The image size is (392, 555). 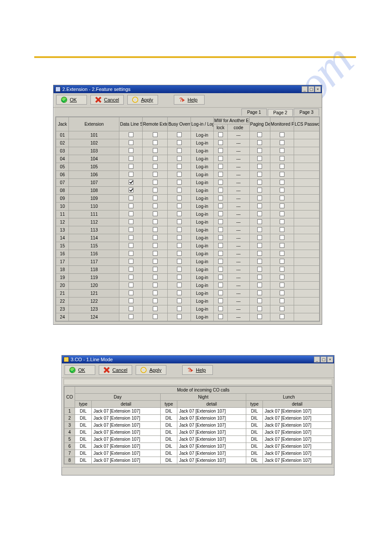 What do you see at coordinates (188, 309) in the screenshot?
I see `table-row: 23123Log-in---` at bounding box center [188, 309].